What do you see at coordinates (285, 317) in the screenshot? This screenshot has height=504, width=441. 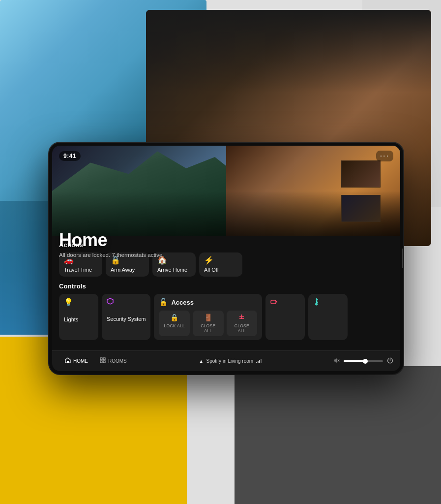 I see `control-cameras` at bounding box center [285, 317].